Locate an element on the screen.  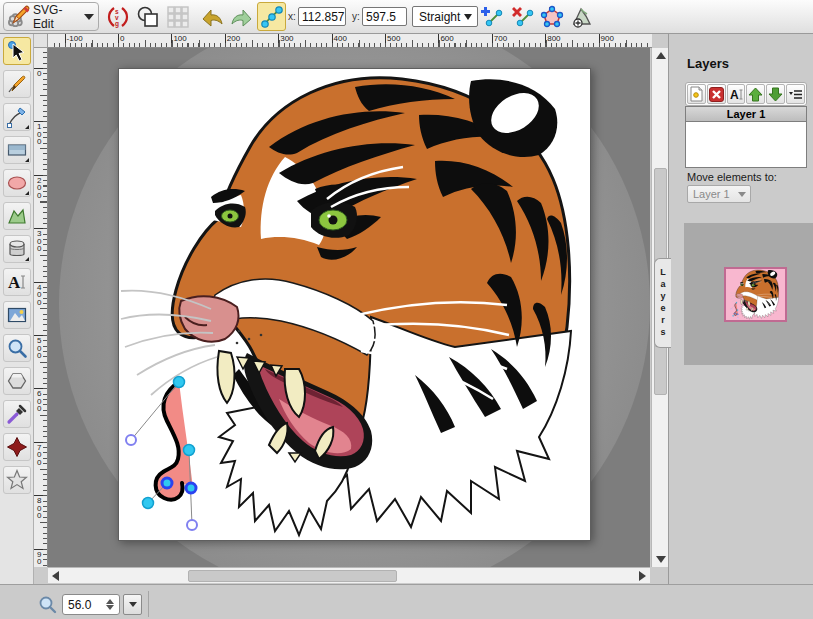
tool-zoom is located at coordinates (17, 348).